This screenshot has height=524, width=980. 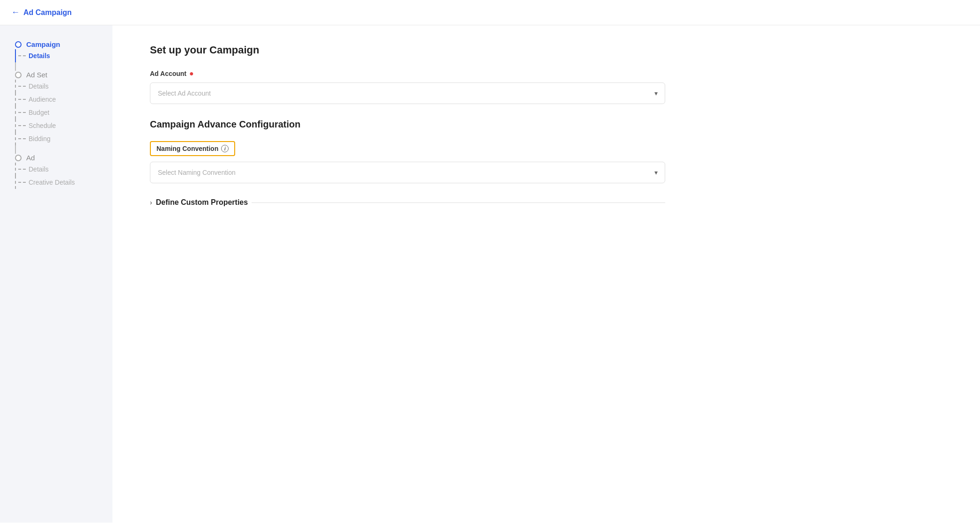 What do you see at coordinates (546, 125) in the screenshot?
I see `advance-config-title: Campaign Advance Configuration` at bounding box center [546, 125].